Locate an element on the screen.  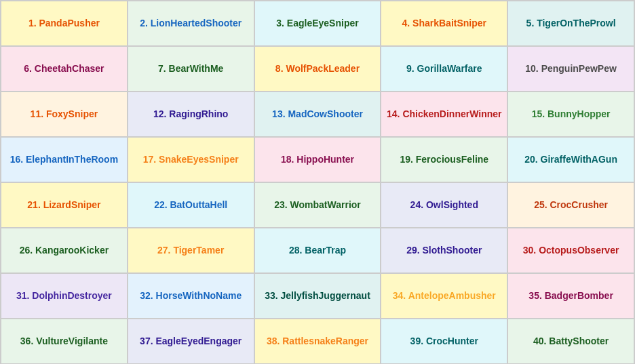
cell-10: 10. PenguinPewPew is located at coordinates (571, 69).